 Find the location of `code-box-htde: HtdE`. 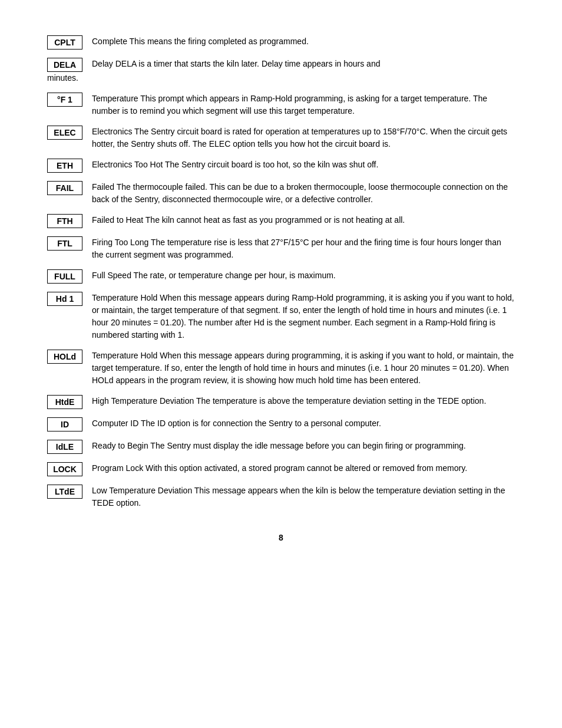

code-box-htde: HtdE is located at coordinates (65, 402).